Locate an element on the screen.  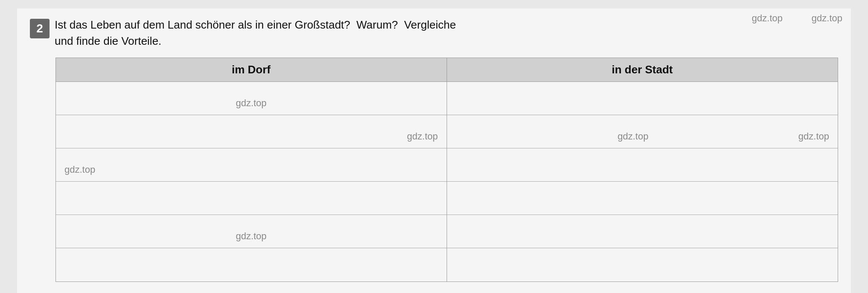
question-header: 2 Ist das Leben auf dem Land schöner als… is located at coordinates (434, 33).